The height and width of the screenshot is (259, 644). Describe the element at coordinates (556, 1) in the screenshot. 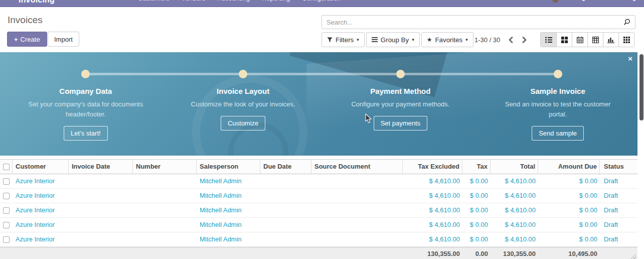

I see `user-avatar` at that location.